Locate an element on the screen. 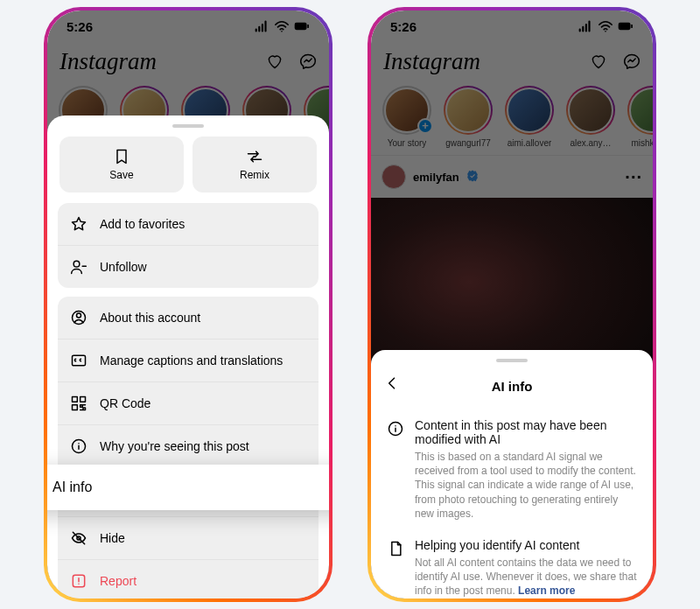  hide-label: Hide is located at coordinates (112, 538).